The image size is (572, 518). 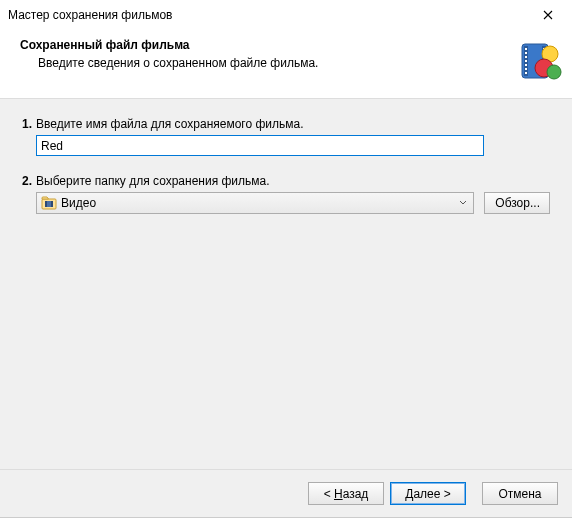 What do you see at coordinates (428, 494) in the screenshot?
I see `next-button: Далее >` at bounding box center [428, 494].